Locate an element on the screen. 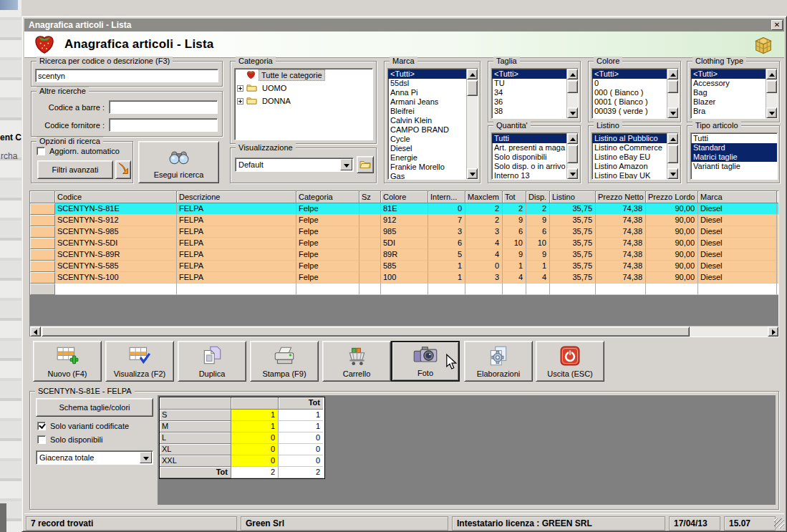  list-item: Frankie Morello is located at coordinates (427, 168).